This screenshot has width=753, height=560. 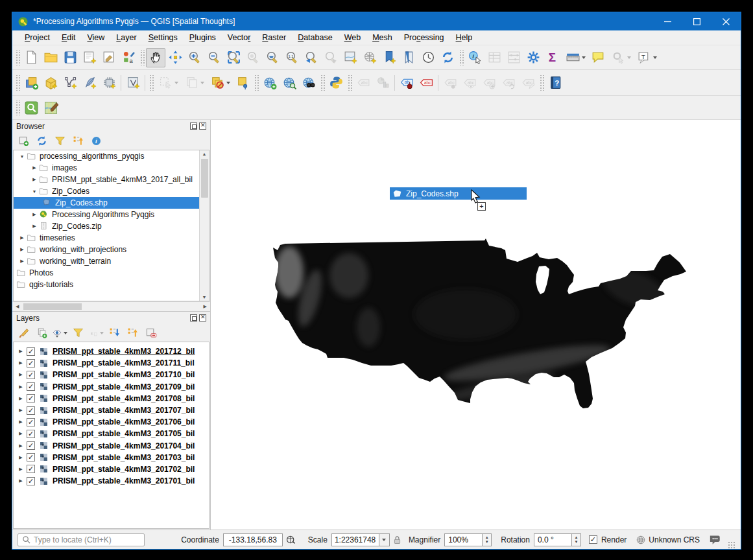 I want to click on select-by-value-button, so click(x=220, y=83).